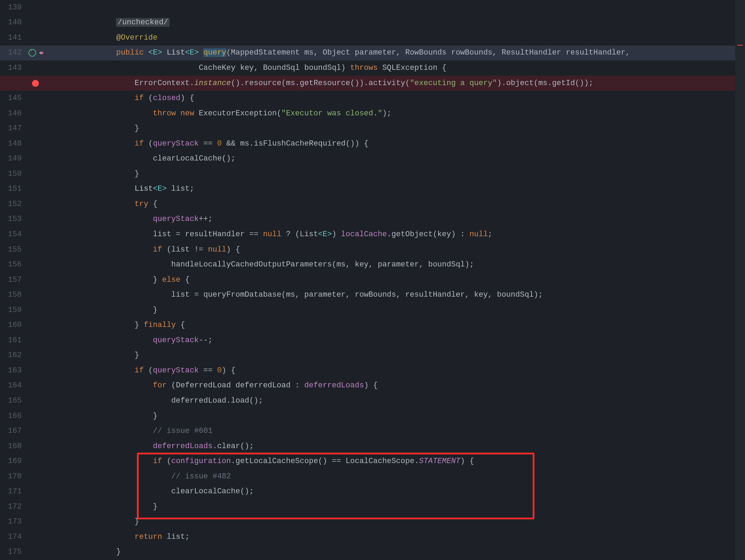  What do you see at coordinates (372, 265) in the screenshot?
I see `code-line: 156 handleLocallyCachedOutputParameters(…` at bounding box center [372, 265].